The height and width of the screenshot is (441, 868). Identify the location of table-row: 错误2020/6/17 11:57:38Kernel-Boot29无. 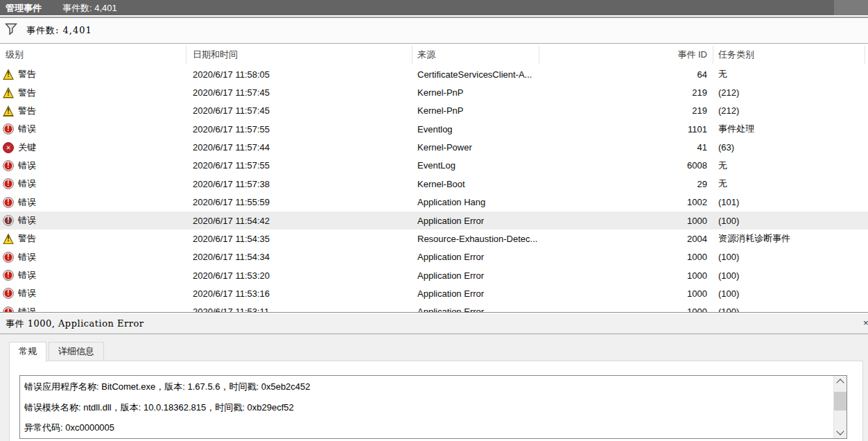
(434, 184).